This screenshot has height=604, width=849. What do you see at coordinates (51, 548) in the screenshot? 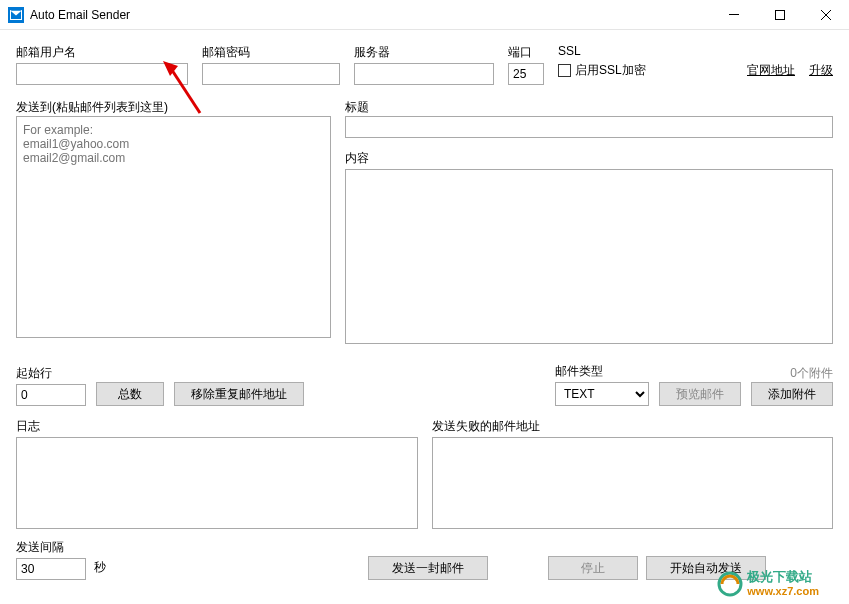
I see `interval-label: 发送间隔` at bounding box center [51, 548].